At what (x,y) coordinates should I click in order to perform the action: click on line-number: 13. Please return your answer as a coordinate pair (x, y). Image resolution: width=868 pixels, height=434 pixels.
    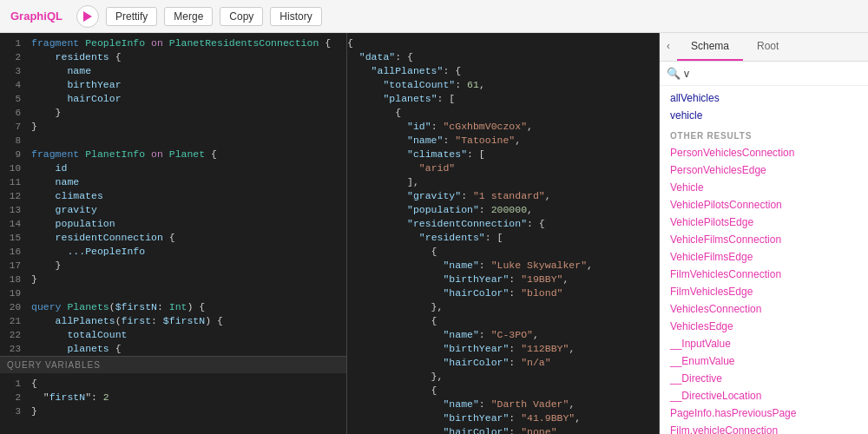
    Looking at the image, I should click on (14, 210).